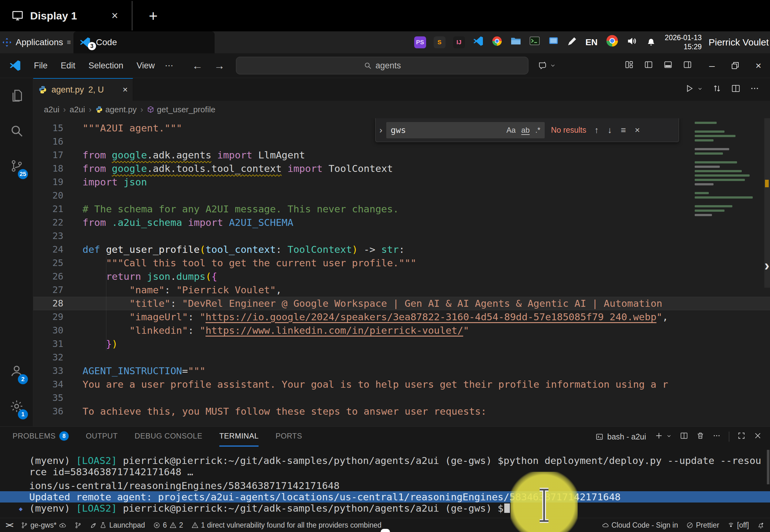 The height and width of the screenshot is (532, 770). Describe the element at coordinates (64, 16) in the screenshot. I see `display-tab: Display 1 ×` at that location.